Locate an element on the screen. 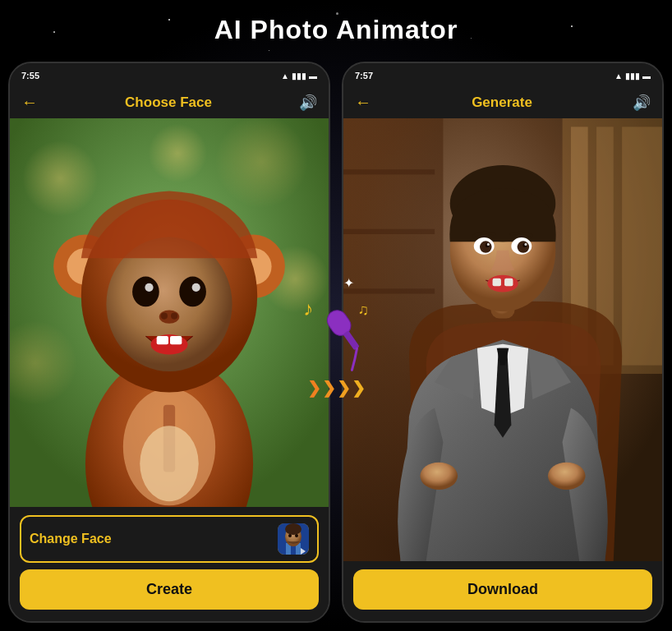 The height and width of the screenshot is (631, 672). change-face-button: Change Face is located at coordinates (169, 539).